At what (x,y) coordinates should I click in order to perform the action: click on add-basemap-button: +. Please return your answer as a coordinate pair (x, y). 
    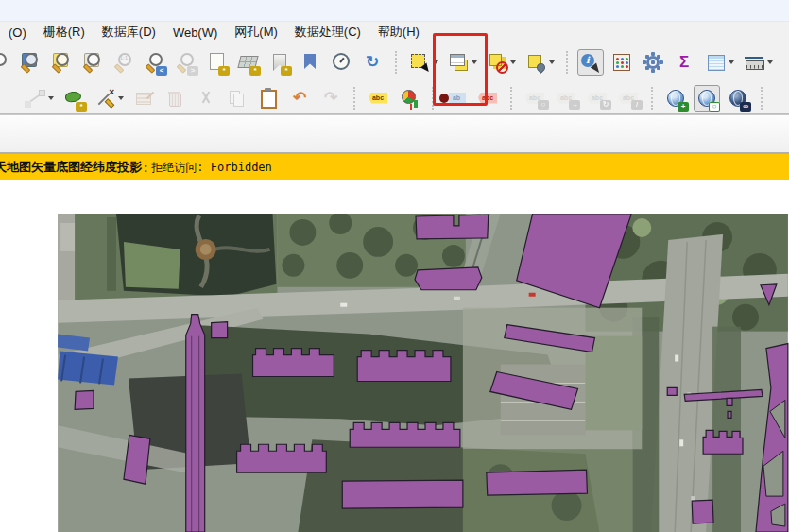
    Looking at the image, I should click on (676, 98).